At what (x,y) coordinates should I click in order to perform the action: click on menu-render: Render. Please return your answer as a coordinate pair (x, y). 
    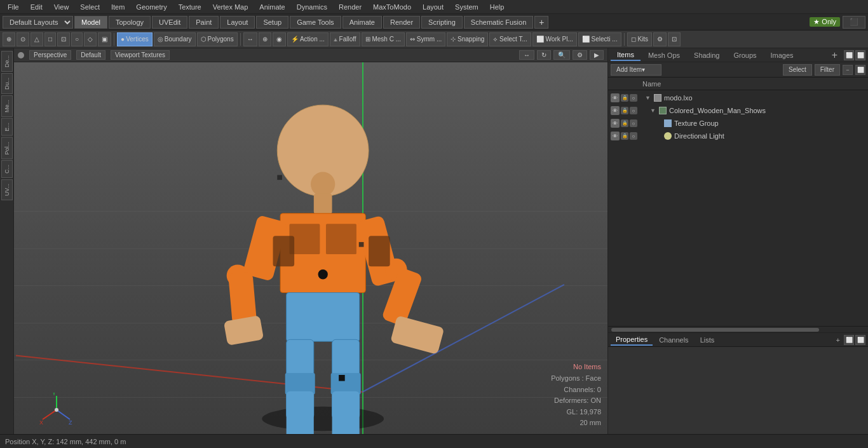
    Looking at the image, I should click on (350, 7).